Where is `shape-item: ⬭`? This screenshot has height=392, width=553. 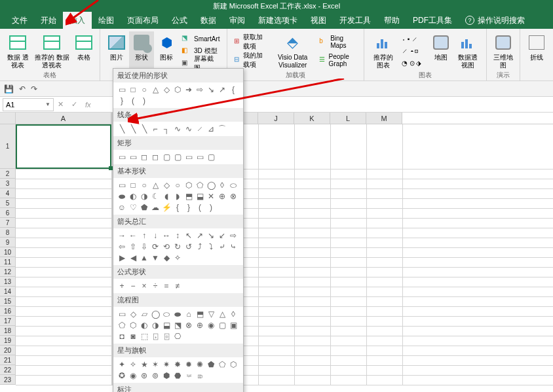 shape-item: ⬭ is located at coordinates (166, 314).